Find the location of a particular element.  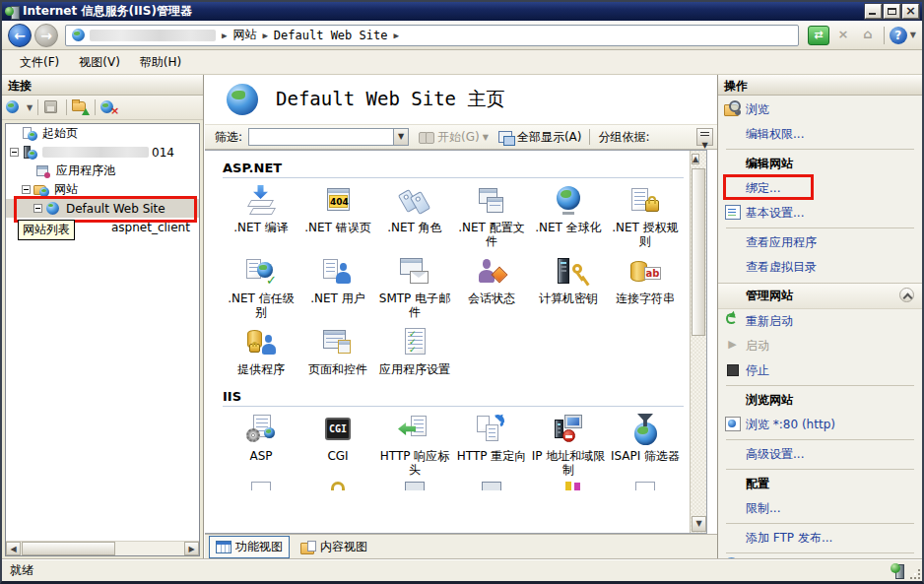

tab-features-view: 功能视图 is located at coordinates (249, 548).